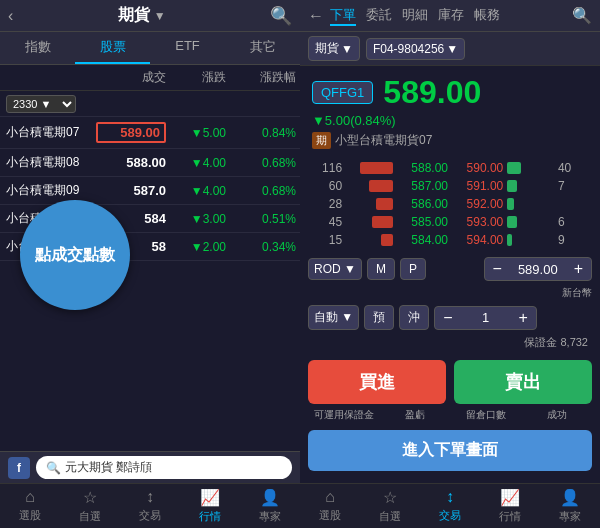 Image resolution: width=600 pixels, height=528 pixels. What do you see at coordinates (487, 16) in the screenshot?
I see `tab-account: 帳務` at bounding box center [487, 16].